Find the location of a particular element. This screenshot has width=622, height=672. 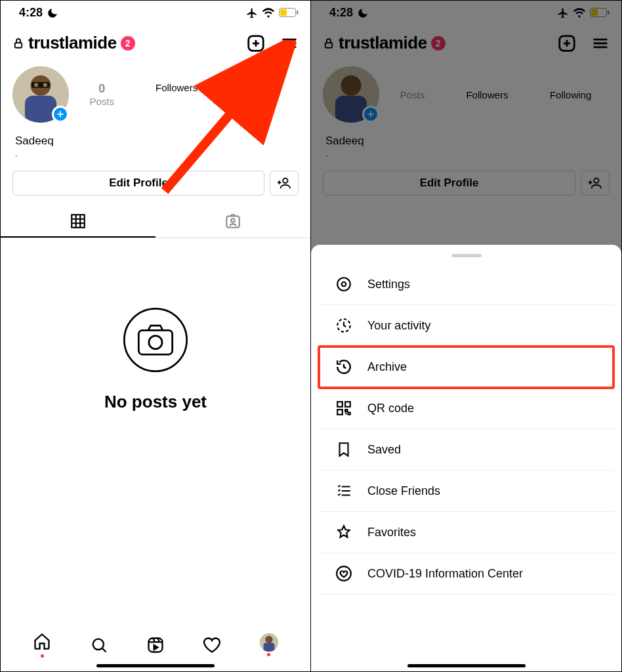

grid-icon is located at coordinates (78, 221).